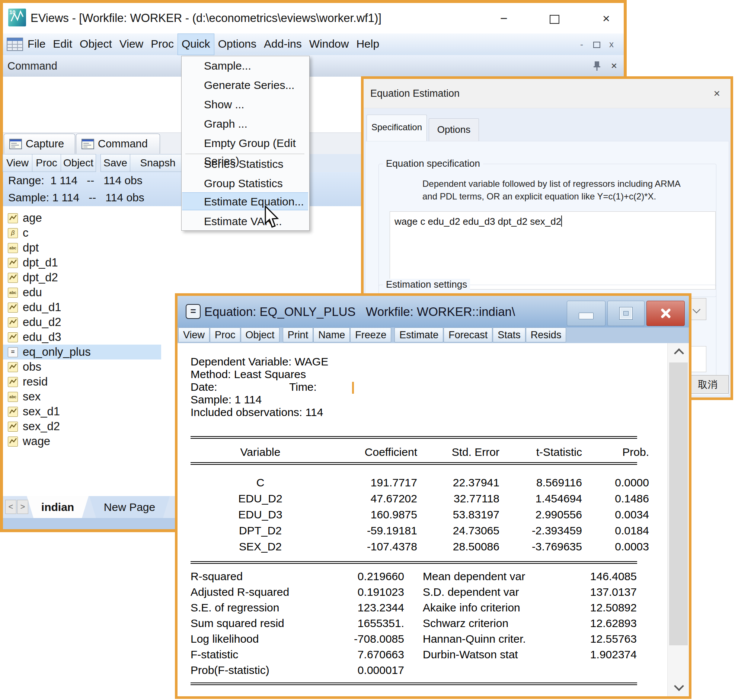 The width and height of the screenshot is (735, 700). What do you see at coordinates (245, 201) in the screenshot?
I see `quick-menu-item-estimate-equation: Estimate Equation...` at bounding box center [245, 201].